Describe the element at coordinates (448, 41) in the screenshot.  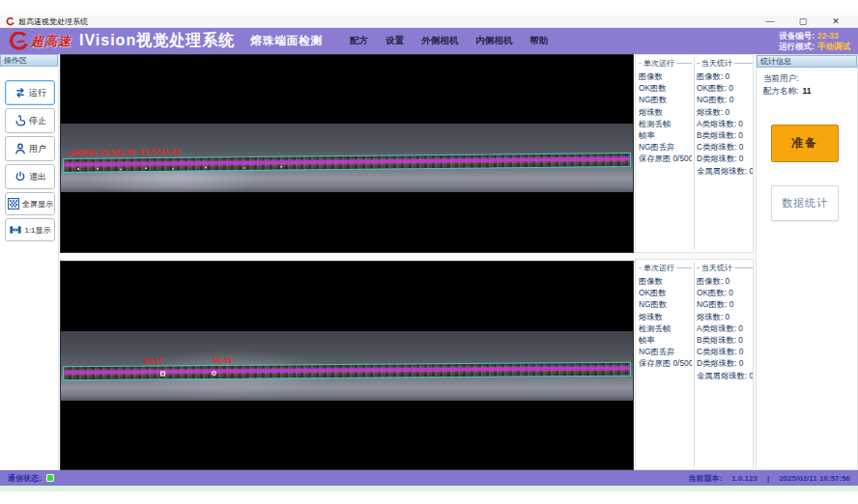
I see `menu-bar: 配方设置外侧相机内侧相机帮助` at that location.